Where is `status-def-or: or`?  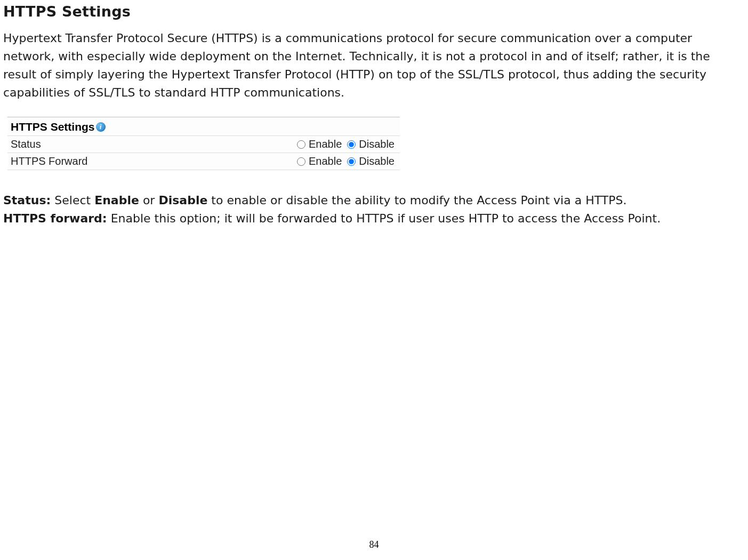
status-def-or: or is located at coordinates (149, 201).